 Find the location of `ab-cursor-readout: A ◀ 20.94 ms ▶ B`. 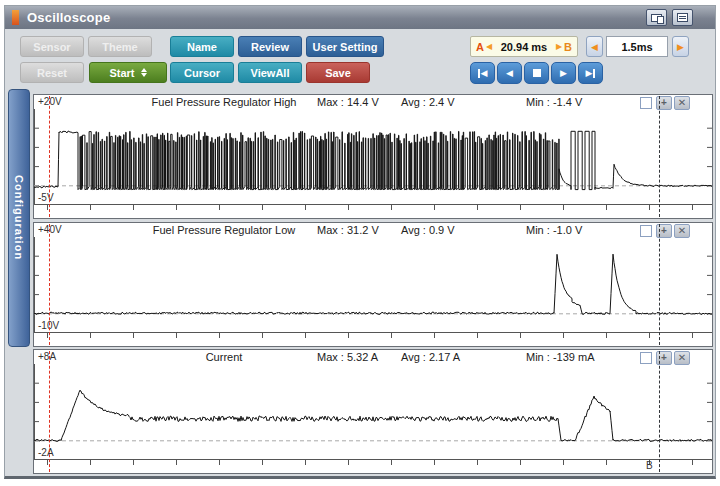

ab-cursor-readout: A ◀ 20.94 ms ▶ B is located at coordinates (524, 46).